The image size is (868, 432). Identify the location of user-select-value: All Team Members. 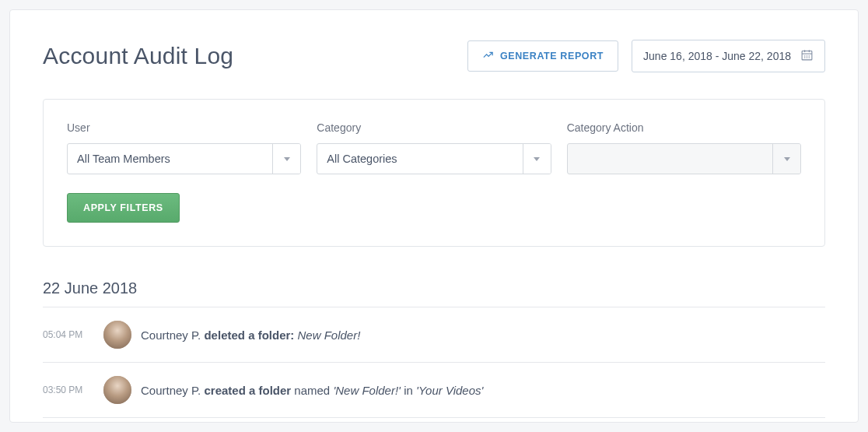
(170, 159).